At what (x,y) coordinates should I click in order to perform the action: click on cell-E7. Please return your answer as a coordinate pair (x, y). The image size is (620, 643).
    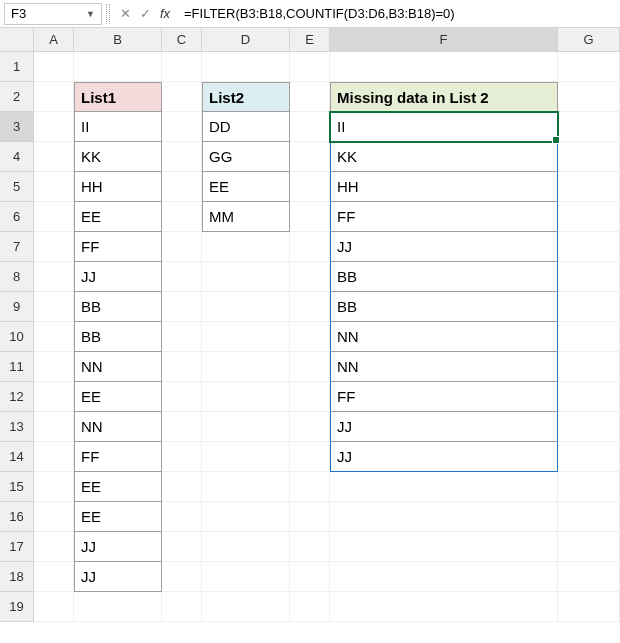
    Looking at the image, I should click on (310, 247).